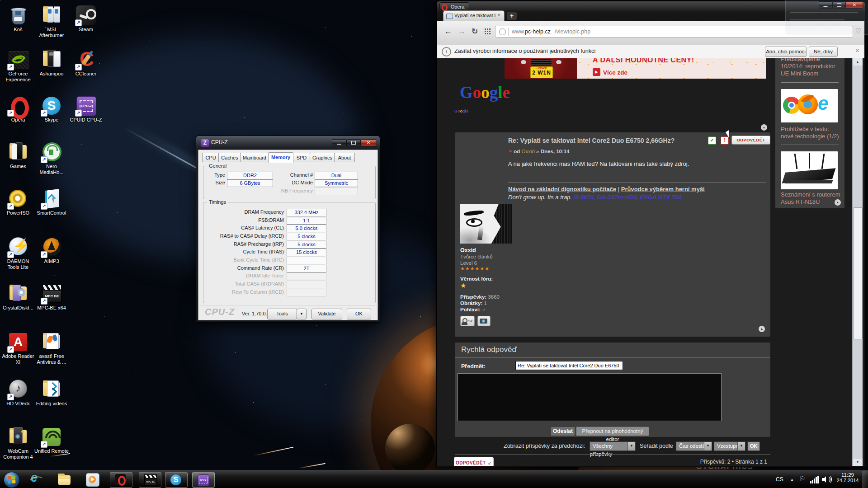  I want to click on back-icon: ←, so click(448, 32).